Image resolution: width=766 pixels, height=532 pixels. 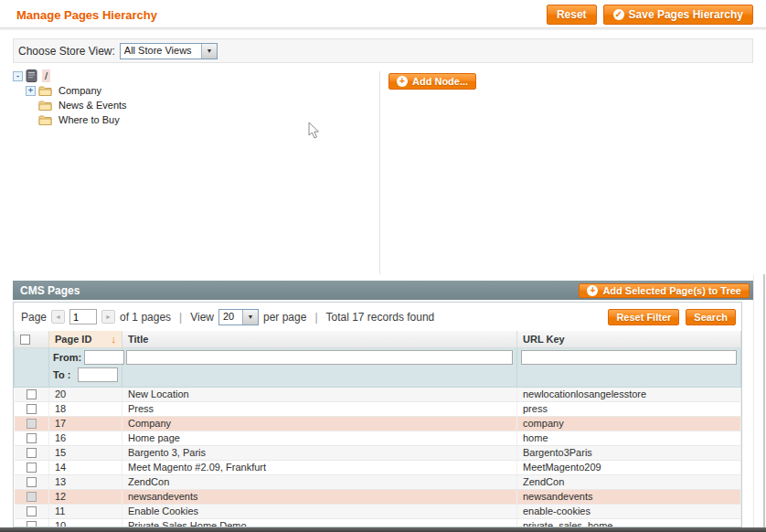 What do you see at coordinates (83, 316) in the screenshot?
I see `page-number-input` at bounding box center [83, 316].